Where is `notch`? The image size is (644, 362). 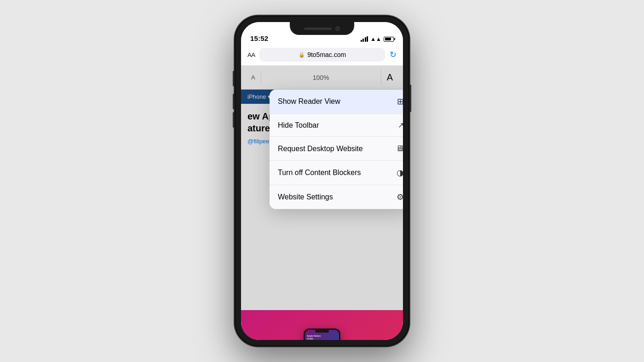 notch is located at coordinates (322, 28).